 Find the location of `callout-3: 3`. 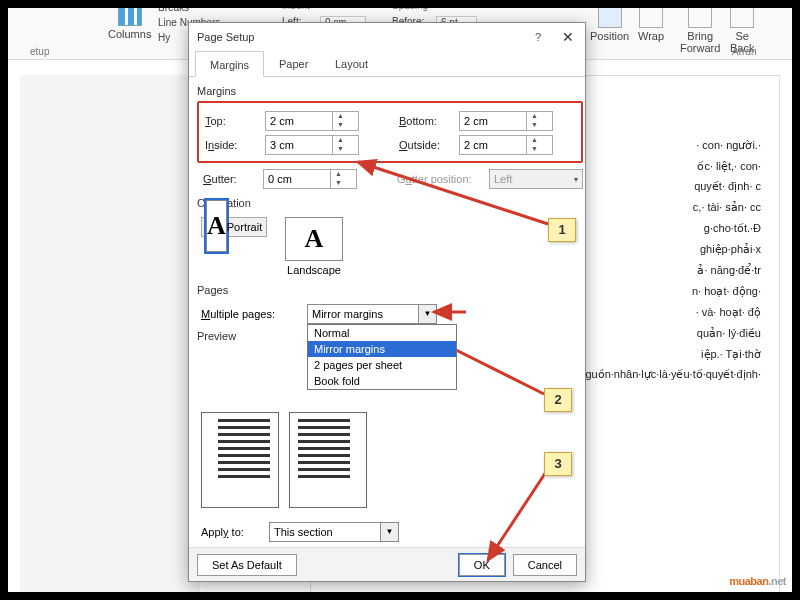

callout-3: 3 is located at coordinates (558, 464).